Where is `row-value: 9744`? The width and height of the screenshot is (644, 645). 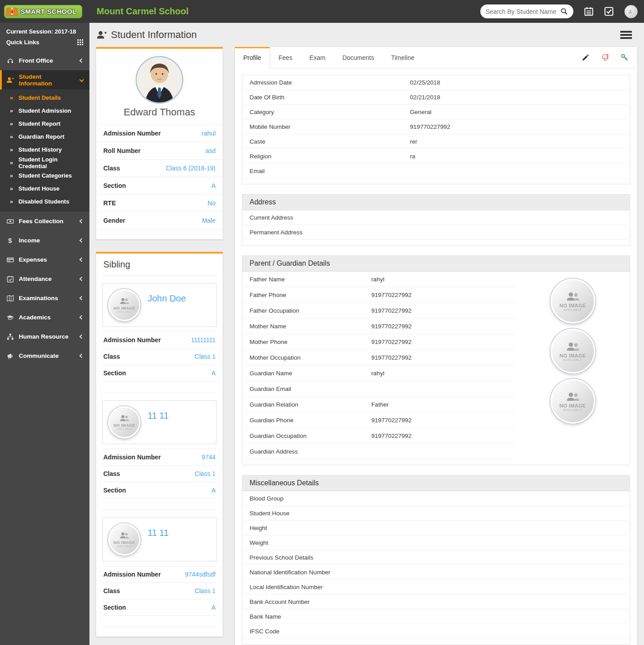 row-value: 9744 is located at coordinates (208, 457).